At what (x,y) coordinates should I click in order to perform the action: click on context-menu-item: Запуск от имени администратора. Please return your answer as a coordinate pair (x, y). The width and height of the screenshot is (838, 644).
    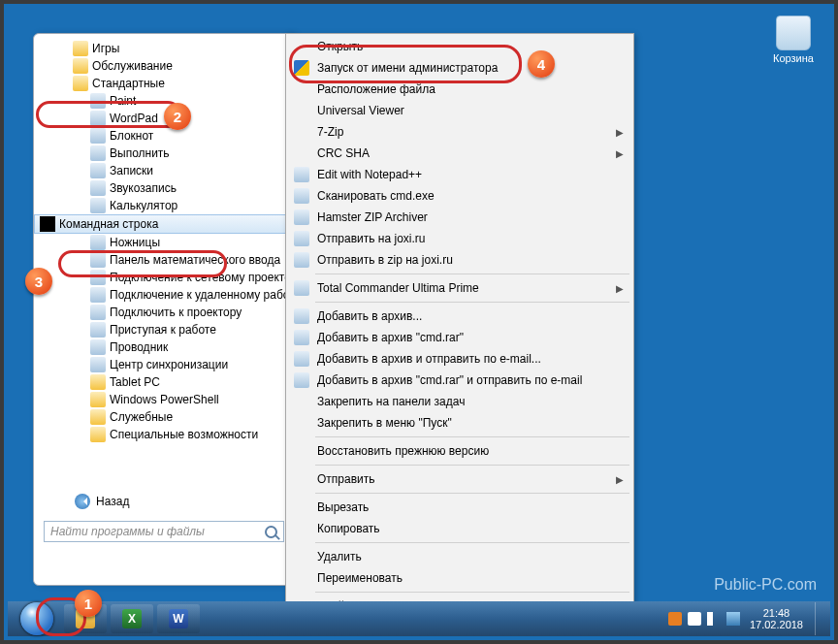
    Looking at the image, I should click on (460, 68).